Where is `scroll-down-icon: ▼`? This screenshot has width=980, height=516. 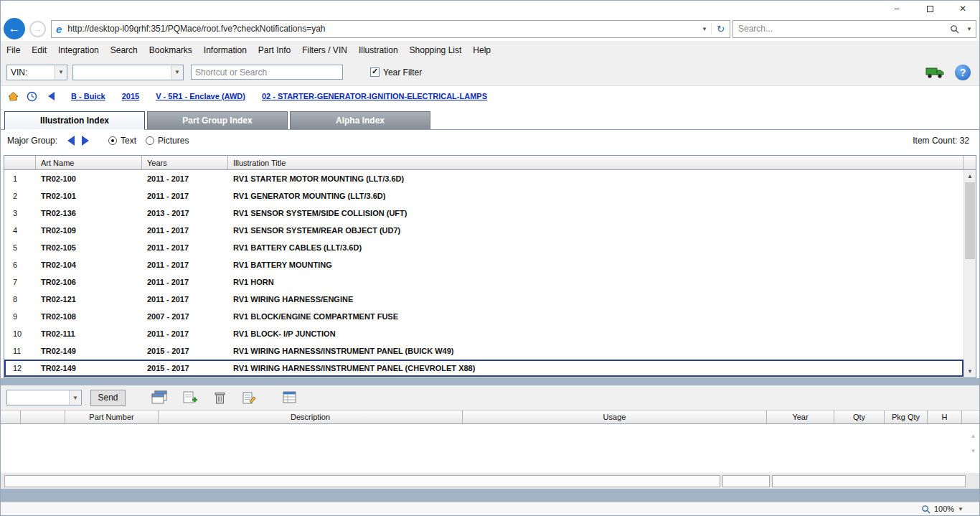
scroll-down-icon: ▼ is located at coordinates (970, 372).